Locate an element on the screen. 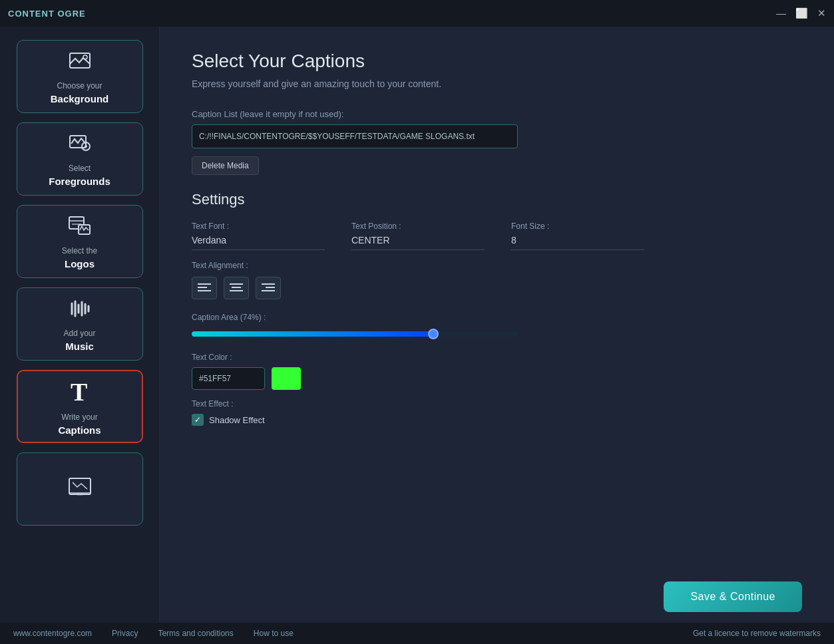 The height and width of the screenshot is (644, 834). text-color-section: Text Color : is located at coordinates (497, 371).